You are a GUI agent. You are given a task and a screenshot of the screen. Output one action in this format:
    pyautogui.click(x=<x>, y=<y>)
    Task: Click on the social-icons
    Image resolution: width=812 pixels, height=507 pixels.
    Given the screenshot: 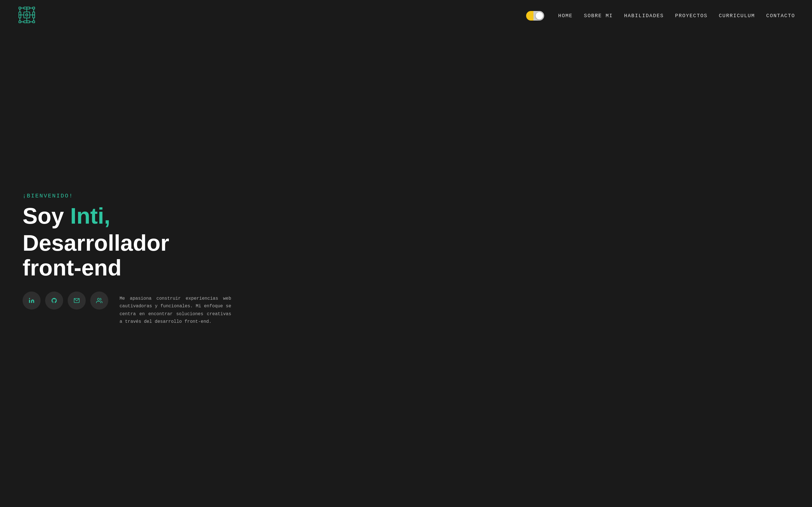 What is the action you would take?
    pyautogui.click(x=65, y=300)
    